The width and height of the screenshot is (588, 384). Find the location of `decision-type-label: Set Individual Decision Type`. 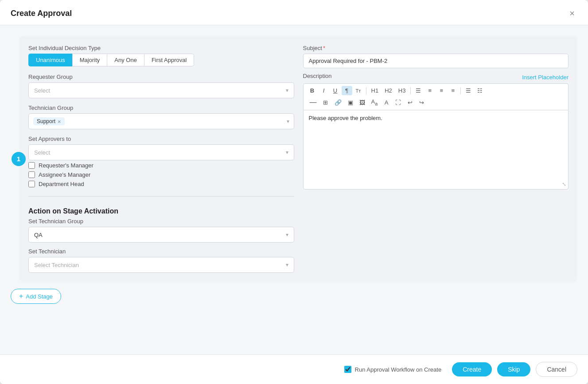

decision-type-label: Set Individual Decision Type is located at coordinates (161, 48).